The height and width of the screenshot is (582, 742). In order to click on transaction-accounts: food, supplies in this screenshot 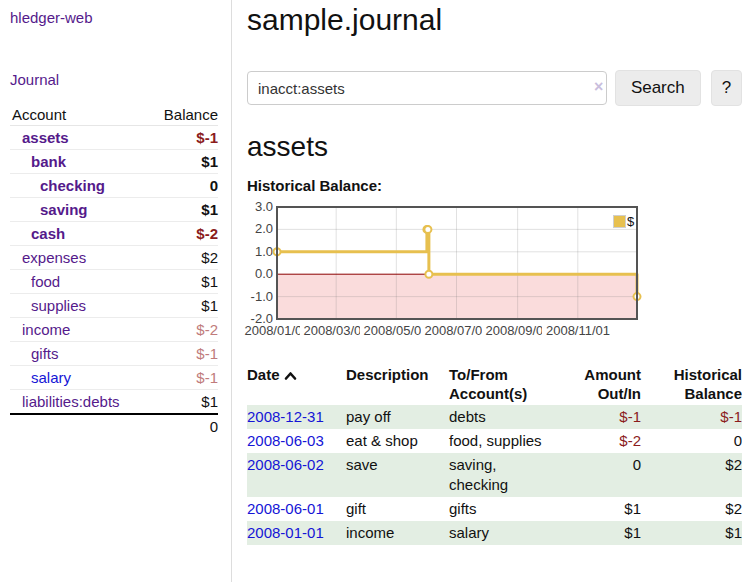, I will do `click(500, 441)`.